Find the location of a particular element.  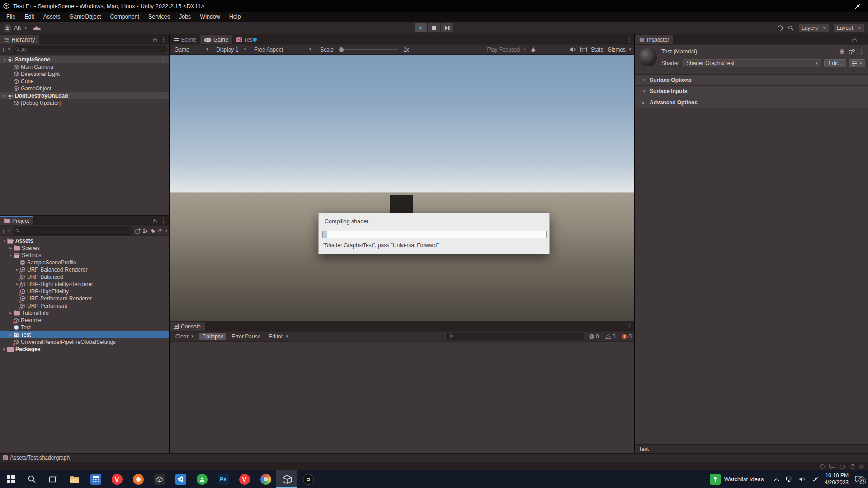

foldout-surface-inputs: ▼Surface Inputs is located at coordinates (751, 91).